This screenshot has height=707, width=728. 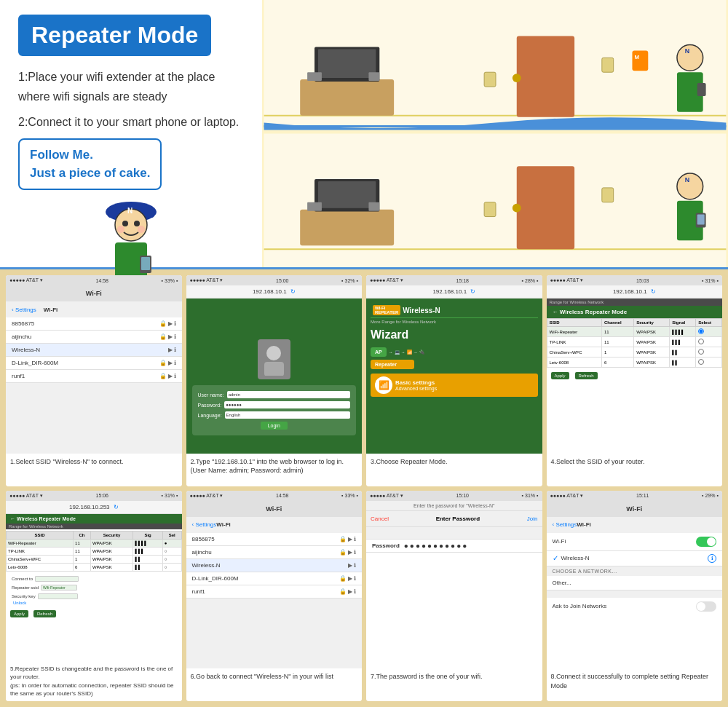 I want to click on ssid-table: SSID Channel Security Signal Select WiFi…, so click(x=635, y=343).